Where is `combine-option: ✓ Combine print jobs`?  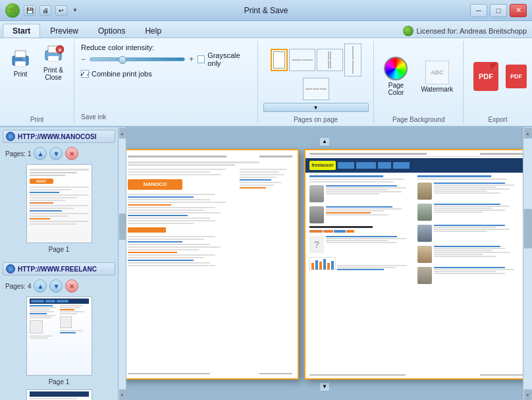 combine-option: ✓ Combine print jobs is located at coordinates (117, 74).